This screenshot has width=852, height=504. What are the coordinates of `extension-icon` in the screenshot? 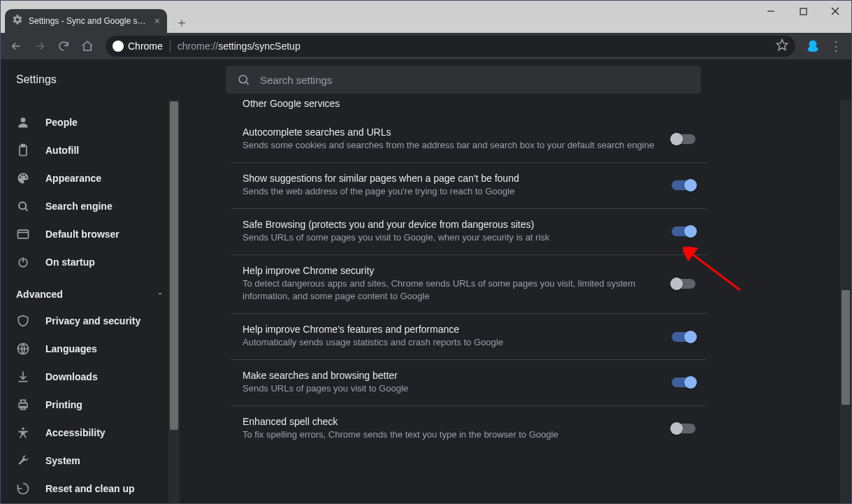 It's located at (813, 46).